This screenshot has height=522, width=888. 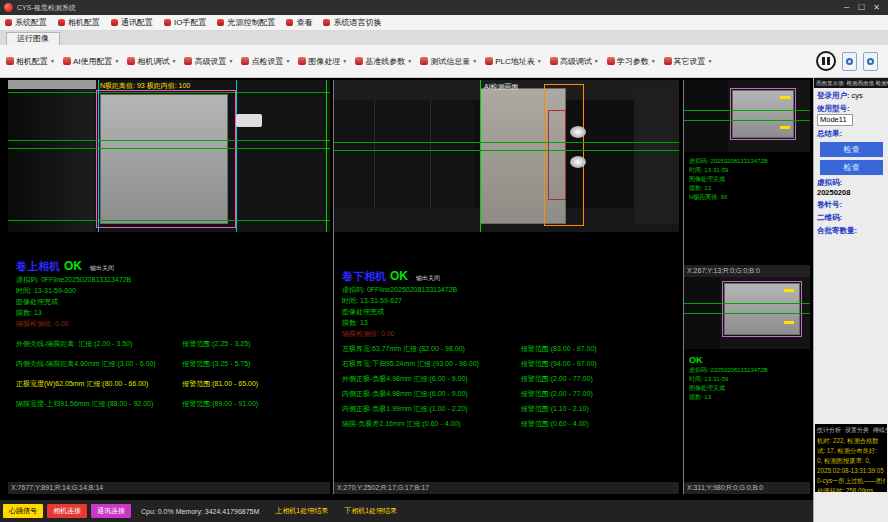 I want to click on stats-tab-category: 设置分类, so click(x=857, y=430).